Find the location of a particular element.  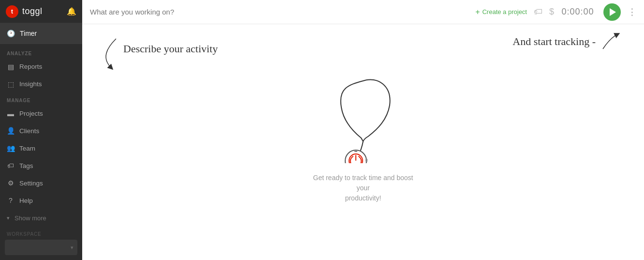

clients-label: Clients is located at coordinates (29, 131).